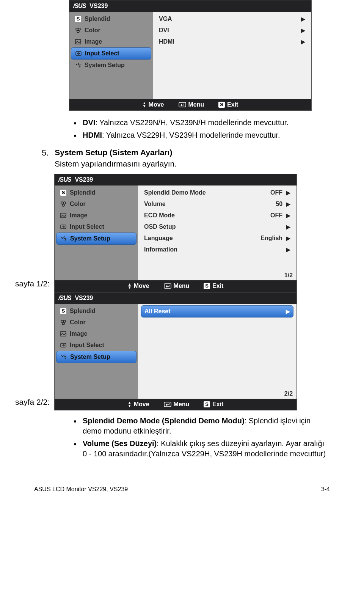  What do you see at coordinates (111, 19) in the screenshot?
I see `sidebar-item-splendid: S Splendid` at bounding box center [111, 19].